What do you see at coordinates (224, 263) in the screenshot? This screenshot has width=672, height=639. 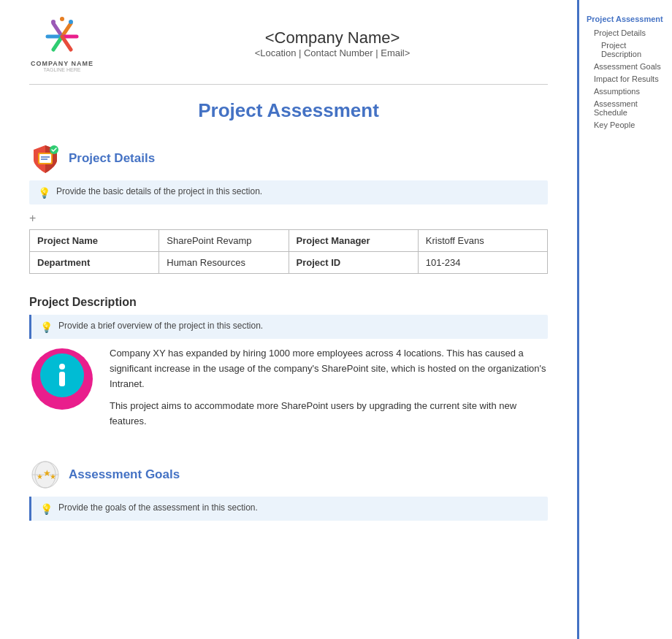 I see `value-department: Human Resources` at bounding box center [224, 263].